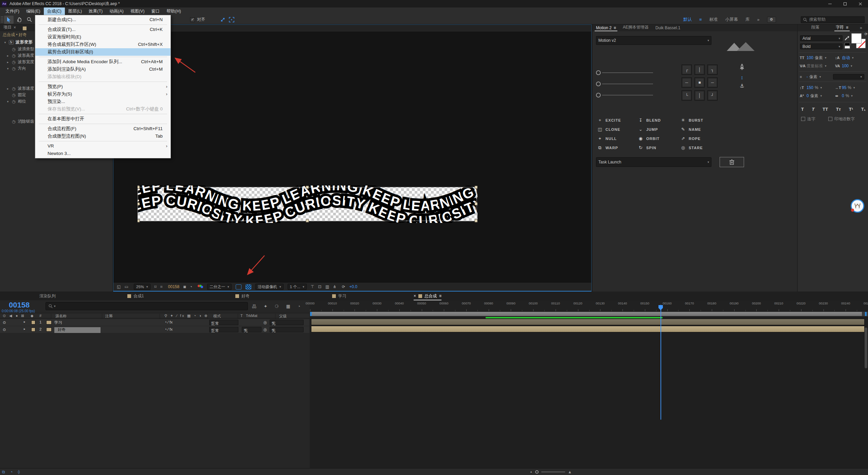  I want to click on motion-button-null: ⌖NULL, so click(618, 139).